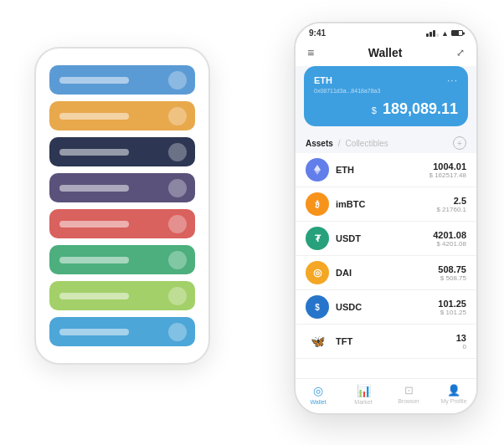  I want to click on dollar-sign: $, so click(374, 110).